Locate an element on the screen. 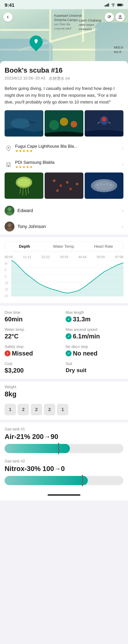 The height and width of the screenshot is (644, 128). stat-label-suit: Suit is located at coordinates (95, 364).